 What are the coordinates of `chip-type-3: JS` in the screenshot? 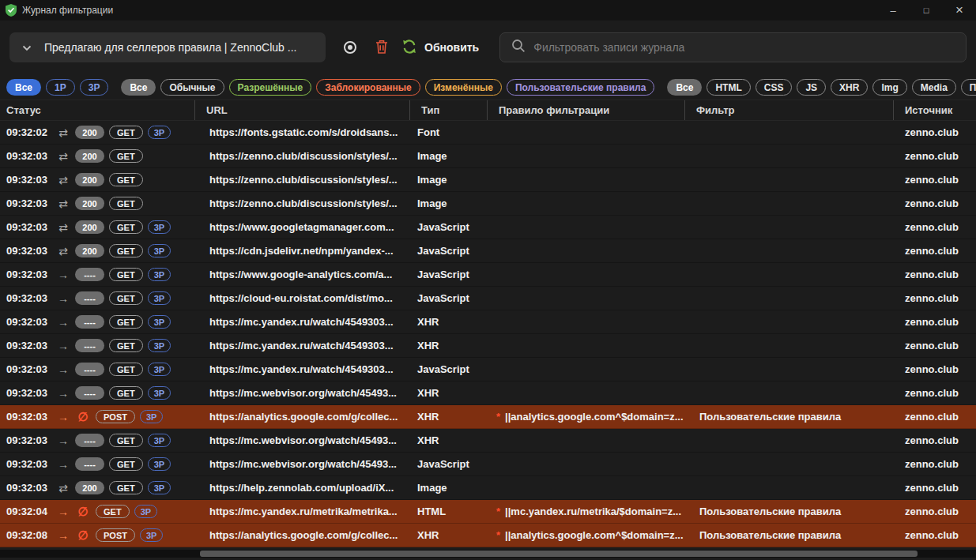 It's located at (811, 87).